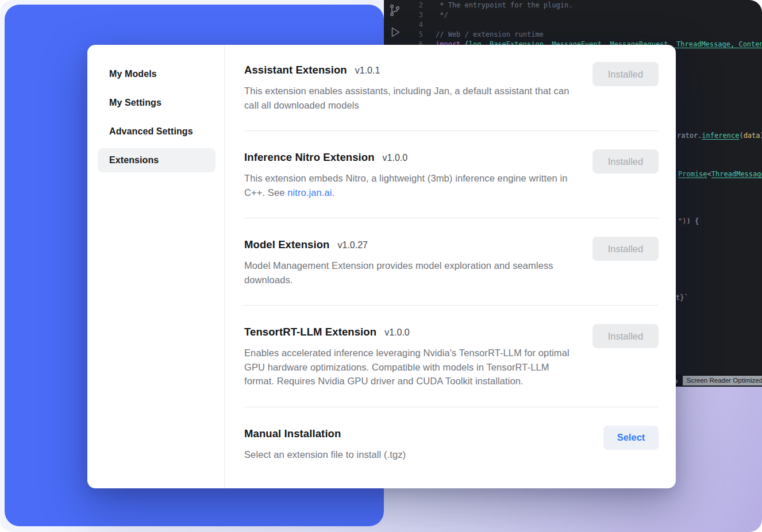 Image resolution: width=762 pixels, height=532 pixels. I want to click on line-number: 3, so click(410, 15).